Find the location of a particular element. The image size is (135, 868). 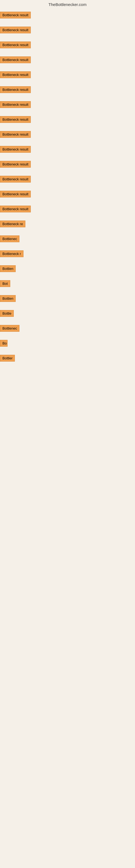

bottleneck-result-badge: Bottleneck r is located at coordinates (12, 254).